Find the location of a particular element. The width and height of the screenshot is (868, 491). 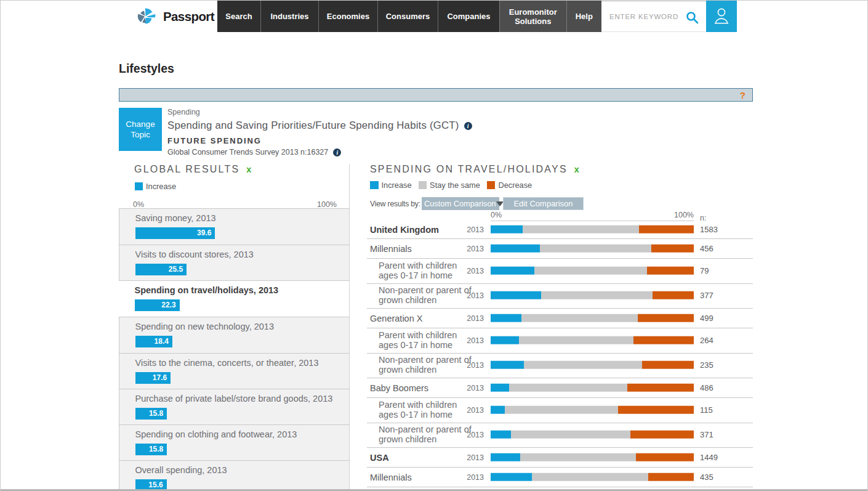

nav-item-economies: Economies is located at coordinates (348, 16).